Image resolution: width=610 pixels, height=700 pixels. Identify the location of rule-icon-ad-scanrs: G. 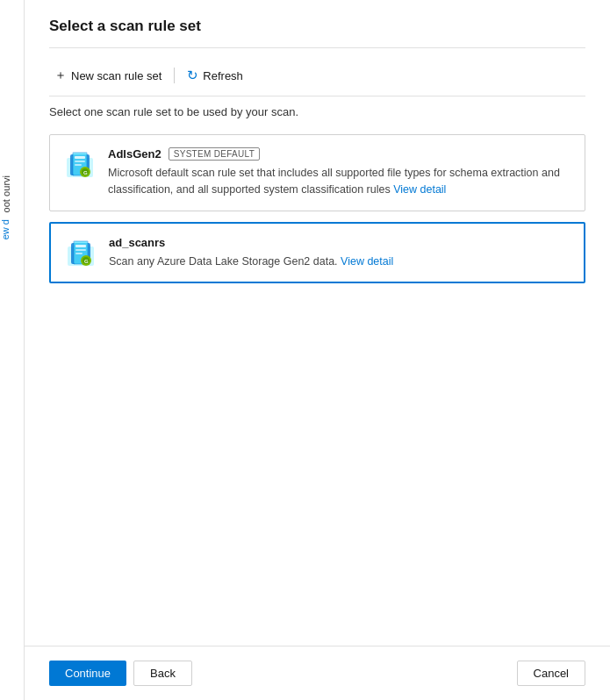
(81, 254).